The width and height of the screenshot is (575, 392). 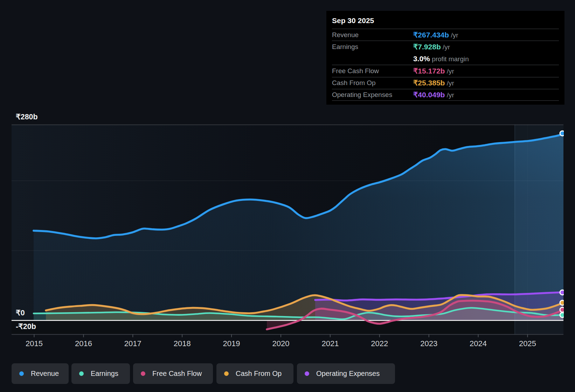 I want to click on svg-text: 2024, so click(x=478, y=344).